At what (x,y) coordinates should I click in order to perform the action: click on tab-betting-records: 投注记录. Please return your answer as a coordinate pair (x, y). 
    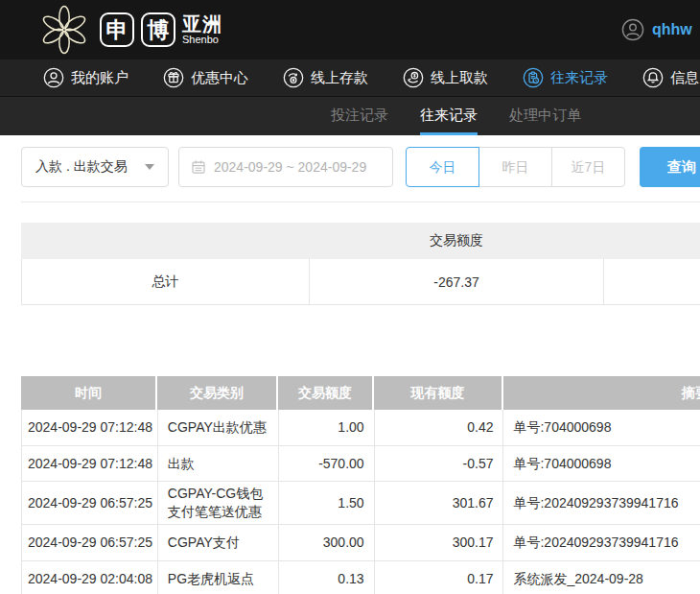
    Looking at the image, I should click on (360, 116).